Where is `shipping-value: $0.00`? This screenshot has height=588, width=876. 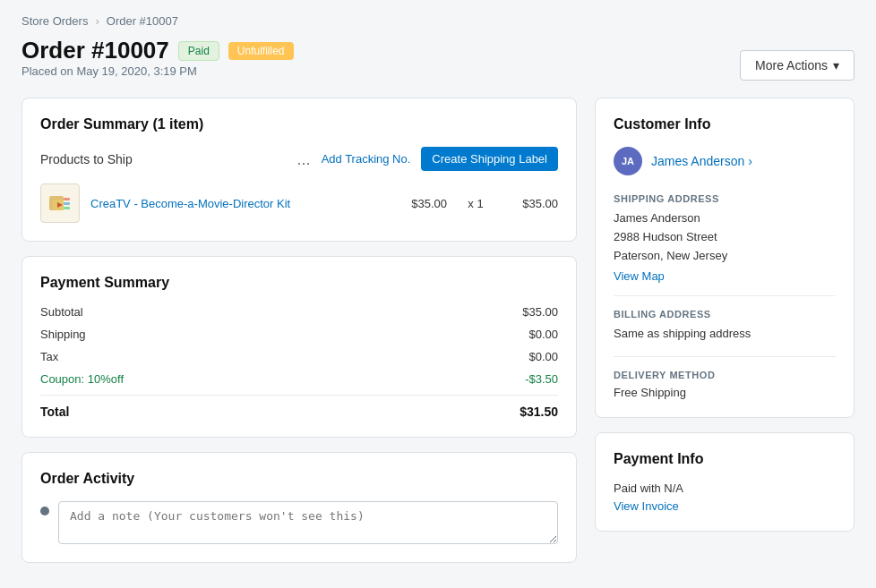 shipping-value: $0.00 is located at coordinates (543, 335).